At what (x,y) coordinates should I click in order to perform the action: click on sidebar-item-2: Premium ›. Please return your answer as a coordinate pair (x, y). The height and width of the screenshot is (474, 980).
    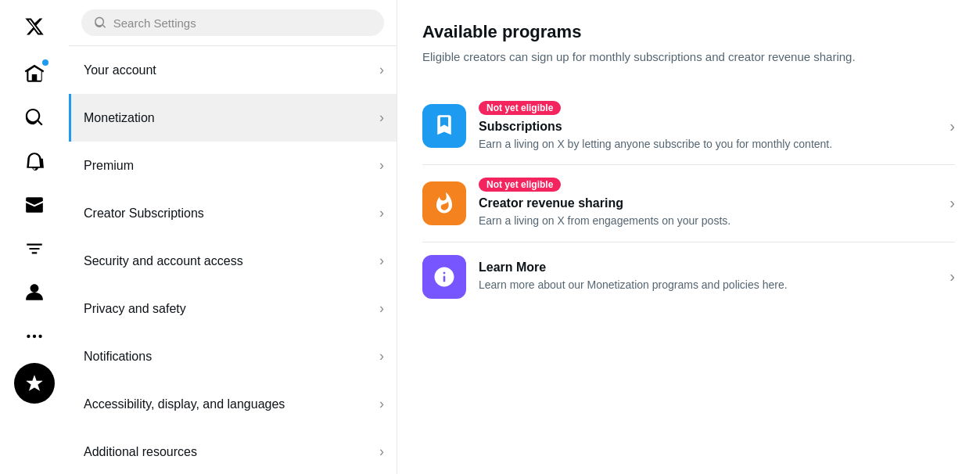
    Looking at the image, I should click on (233, 166).